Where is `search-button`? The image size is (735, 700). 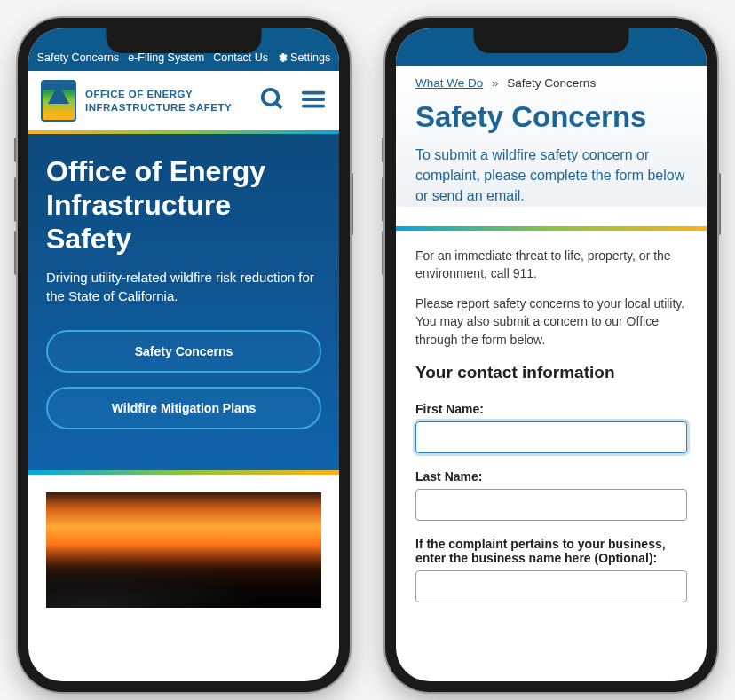
search-button is located at coordinates (273, 101).